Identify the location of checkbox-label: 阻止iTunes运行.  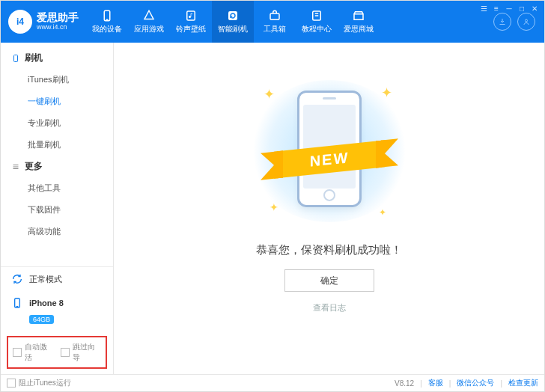
(45, 383).